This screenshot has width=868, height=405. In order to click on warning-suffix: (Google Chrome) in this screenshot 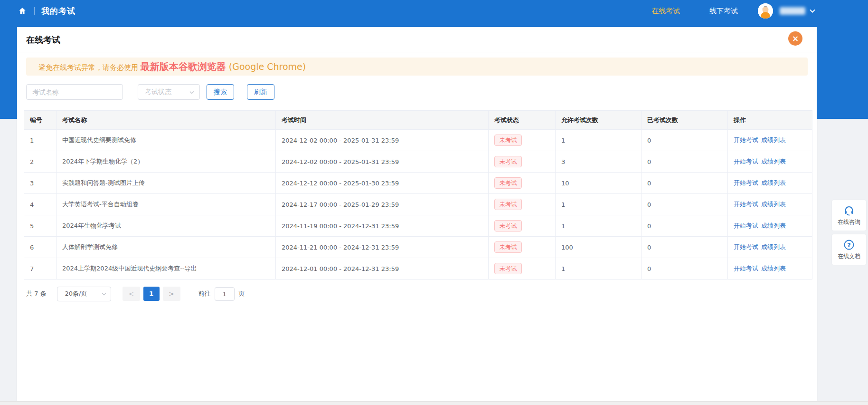, I will do `click(266, 67)`.